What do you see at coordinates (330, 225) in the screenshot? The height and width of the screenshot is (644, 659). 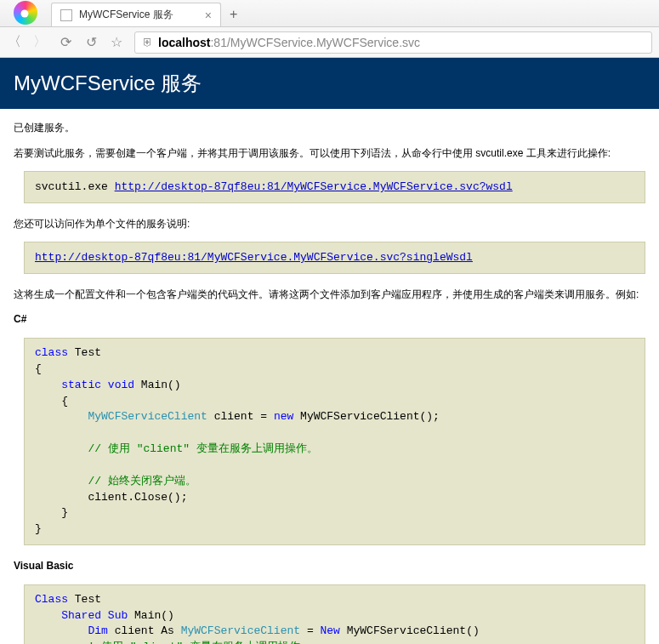 I see `single-file-text: 您还可以访问作为单个文件的服务说明:` at bounding box center [330, 225].